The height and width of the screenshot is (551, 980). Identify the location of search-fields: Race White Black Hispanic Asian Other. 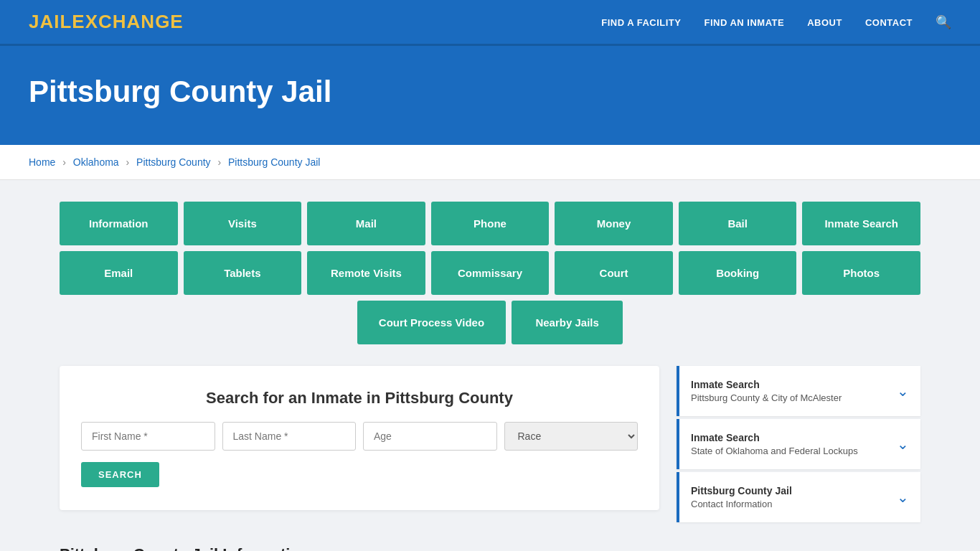
(359, 436).